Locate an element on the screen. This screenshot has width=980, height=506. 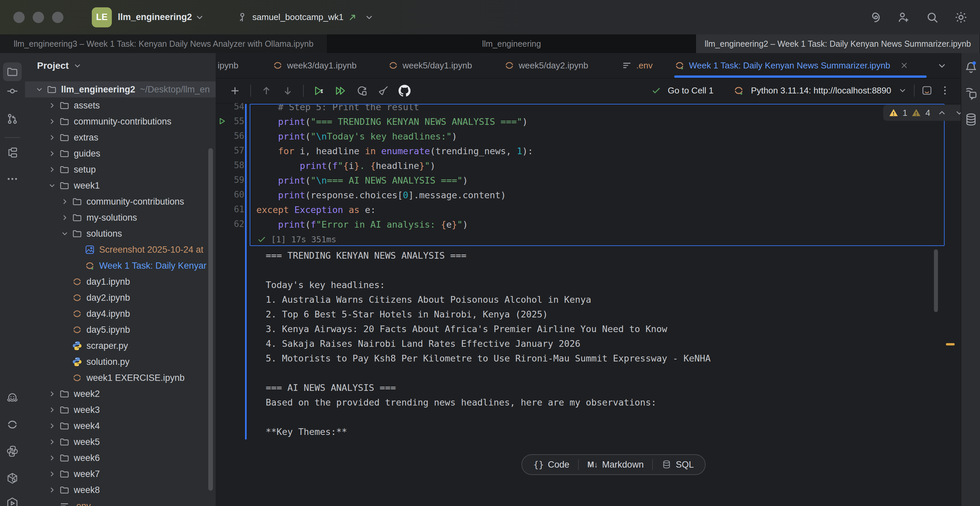
tree-scrollbar is located at coordinates (211, 320).